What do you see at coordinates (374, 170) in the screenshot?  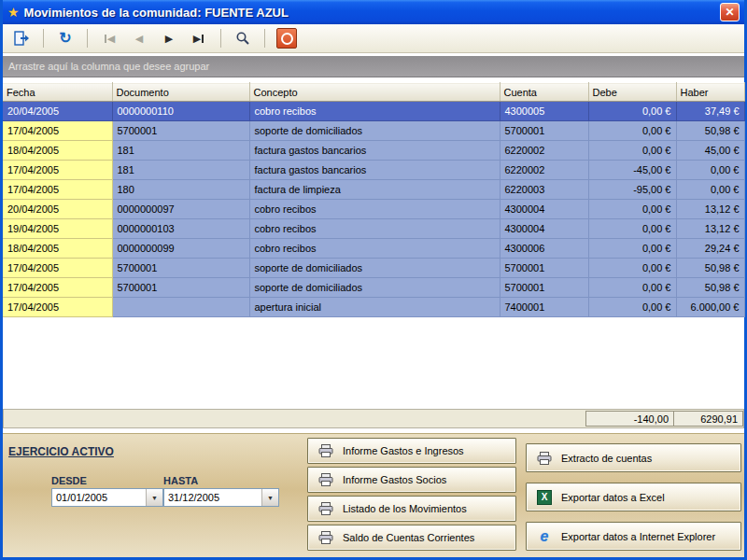 I see `grid-row: 17/04/2005181factura gastos bancarios622…` at bounding box center [374, 170].